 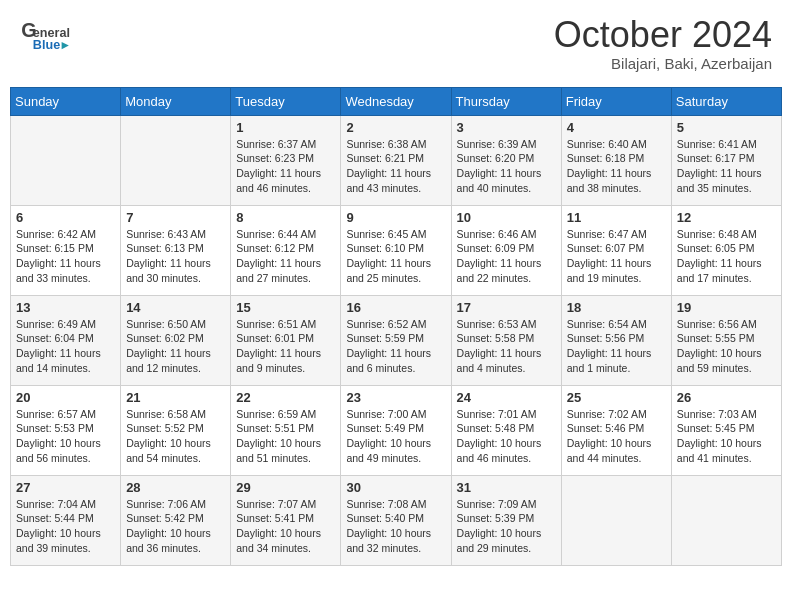 I want to click on calendar-day-cell: 17Sunrise: 6:53 AM Sunset: 5:58 PM Dayli…, so click(x=506, y=340).